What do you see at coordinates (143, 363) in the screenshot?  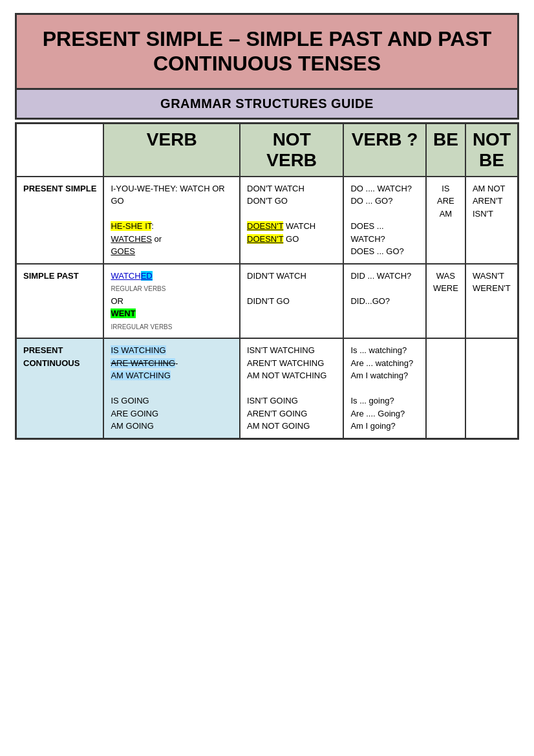 I see `pc-are-watching: ARE WATCHING` at bounding box center [143, 363].